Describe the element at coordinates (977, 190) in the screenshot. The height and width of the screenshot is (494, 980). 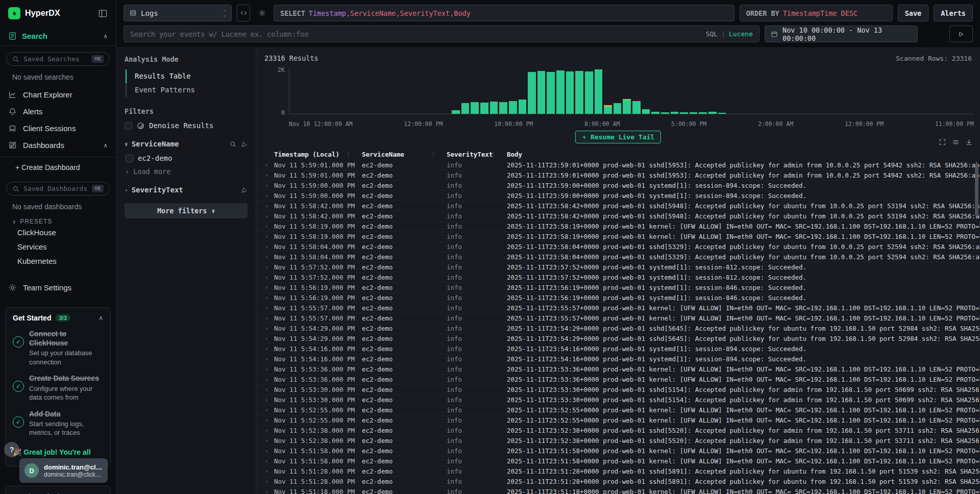
I see `table-scrollbar` at that location.